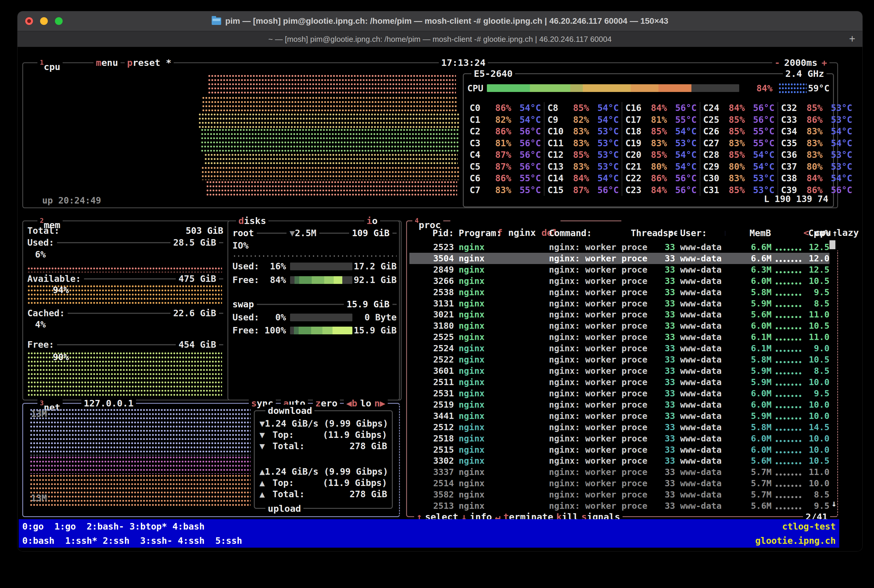 The width and height of the screenshot is (874, 588). Describe the element at coordinates (483, 120) in the screenshot. I see `core-name: C1` at that location.